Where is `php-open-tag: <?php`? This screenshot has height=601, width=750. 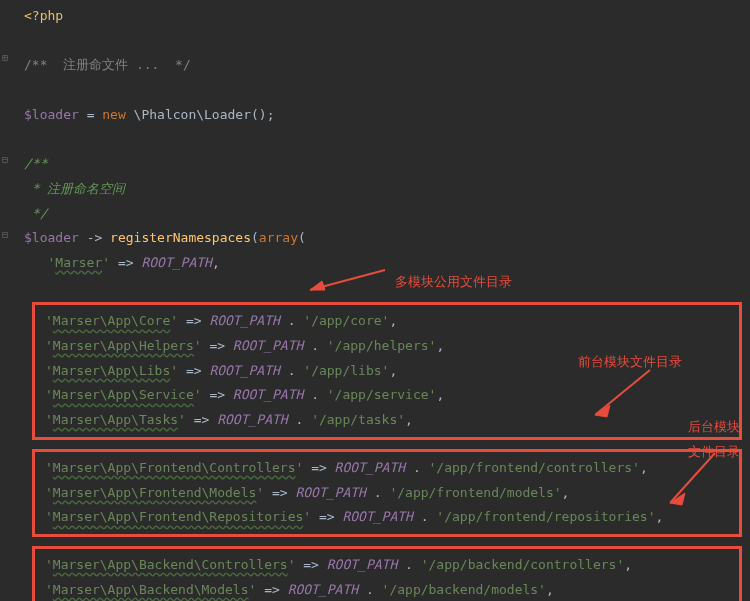 php-open-tag: <?php is located at coordinates (44, 16).